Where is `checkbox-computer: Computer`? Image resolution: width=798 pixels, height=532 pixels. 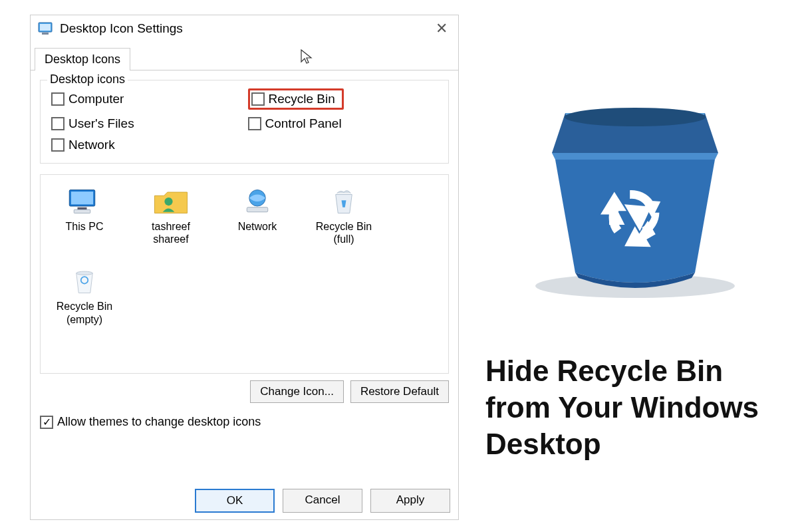 checkbox-computer: Computer is located at coordinates (146, 99).